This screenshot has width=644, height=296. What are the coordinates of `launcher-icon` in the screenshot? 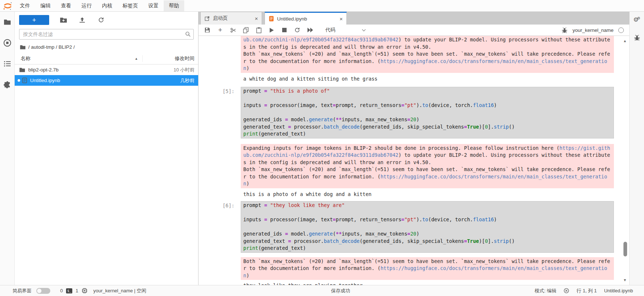 It's located at (207, 18).